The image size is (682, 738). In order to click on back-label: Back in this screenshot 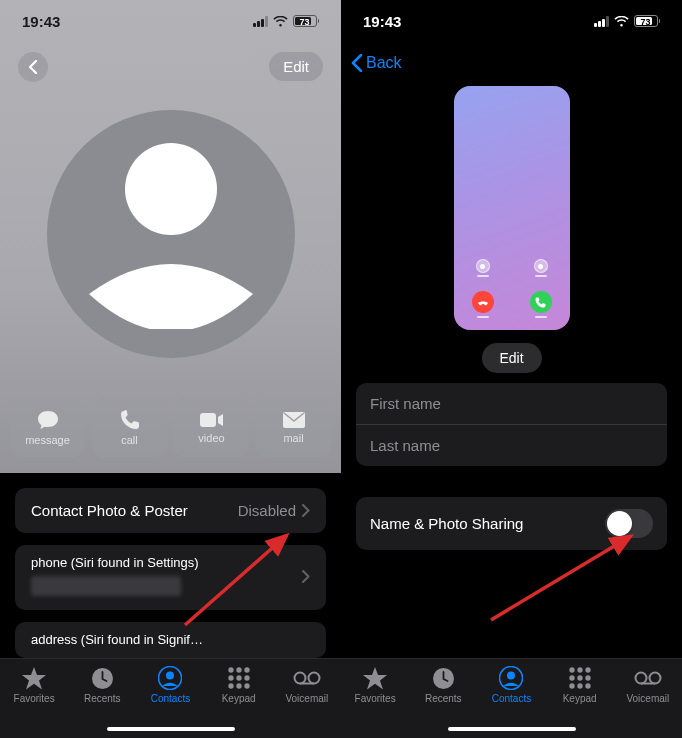, I will do `click(384, 63)`.